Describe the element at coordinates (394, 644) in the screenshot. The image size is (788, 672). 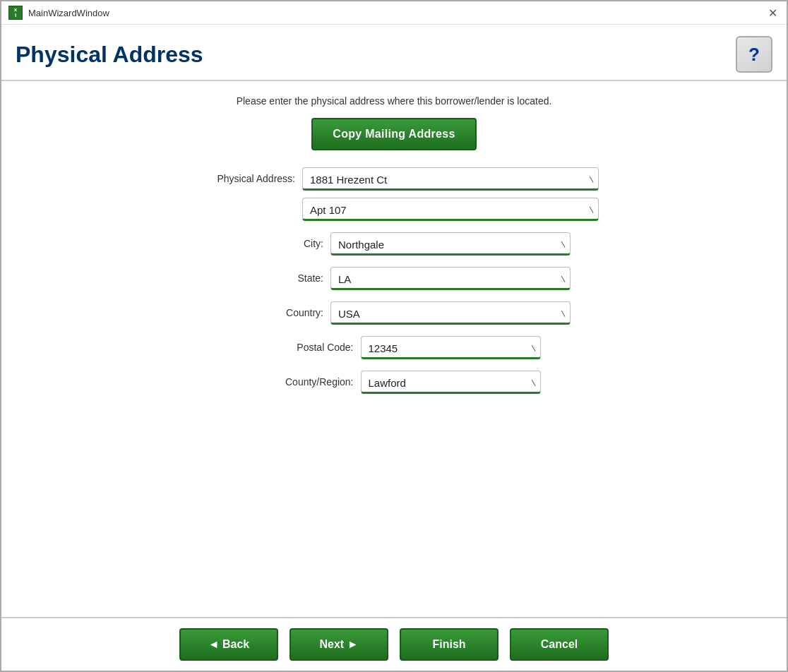
I see `footer: ◄ Back Next ► Finish Cancel` at that location.